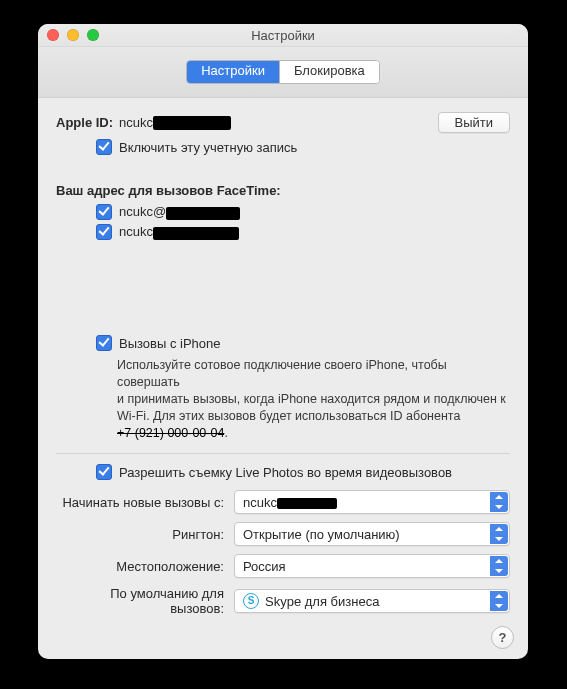  What do you see at coordinates (283, 190) in the screenshot?
I see `facetime-heading: Ваш адрес для вызовов FaceTime:` at bounding box center [283, 190].